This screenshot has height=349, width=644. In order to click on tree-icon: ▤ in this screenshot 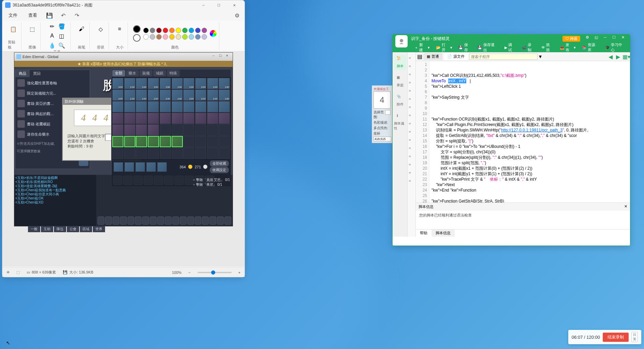, I will do `click(420, 57)`.